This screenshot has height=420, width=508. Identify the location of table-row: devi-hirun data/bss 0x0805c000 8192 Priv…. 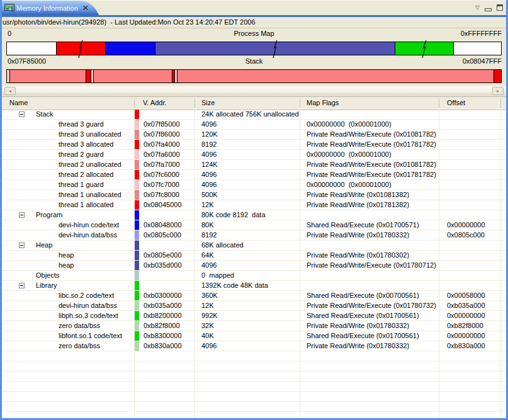
(254, 236).